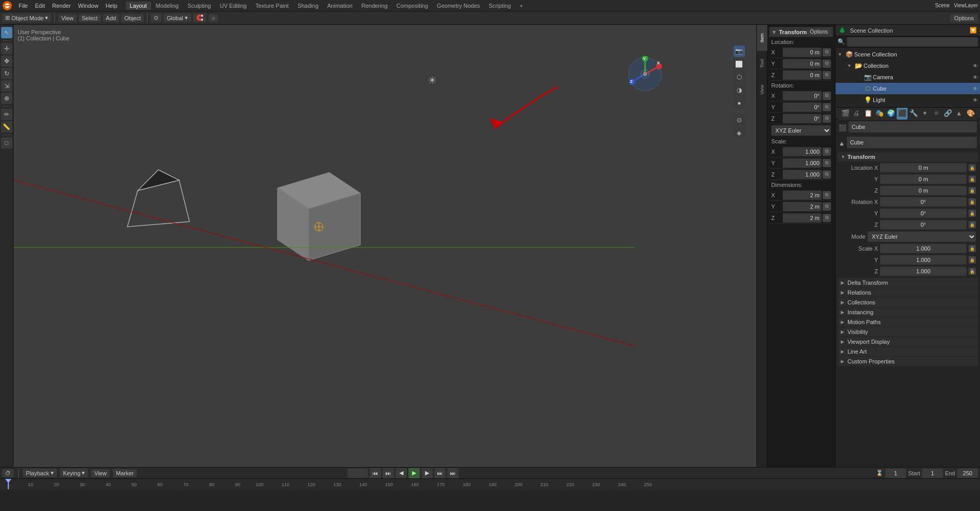 The image size is (980, 511). What do you see at coordinates (908, 361) in the screenshot?
I see `custom-properties-header: ▶ Custom Properties` at bounding box center [908, 361].